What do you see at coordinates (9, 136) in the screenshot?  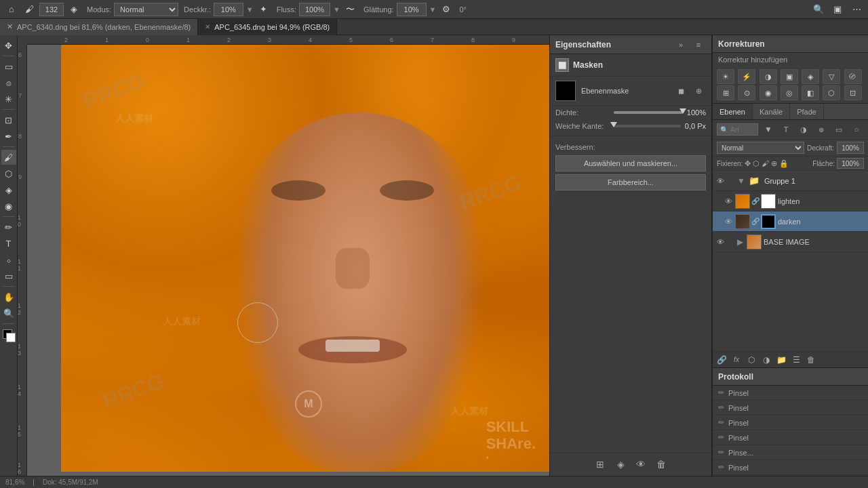 I see `eyedropper-tool: ✒` at bounding box center [9, 136].